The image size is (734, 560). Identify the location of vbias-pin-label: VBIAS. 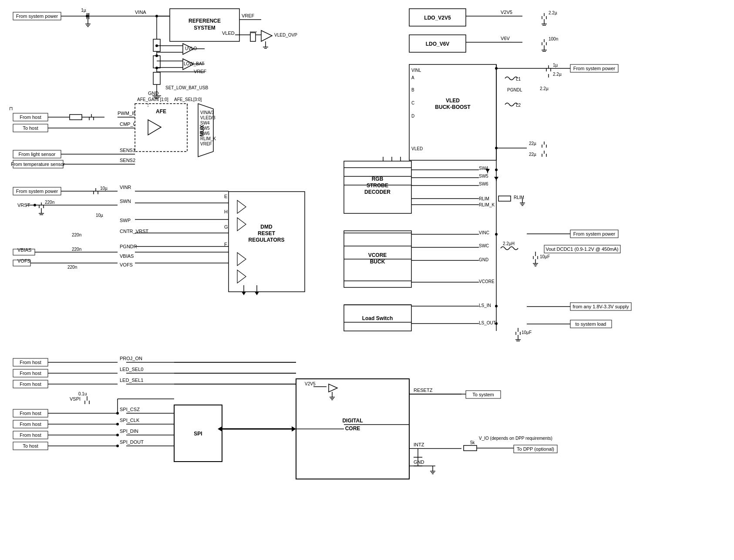
(127, 256).